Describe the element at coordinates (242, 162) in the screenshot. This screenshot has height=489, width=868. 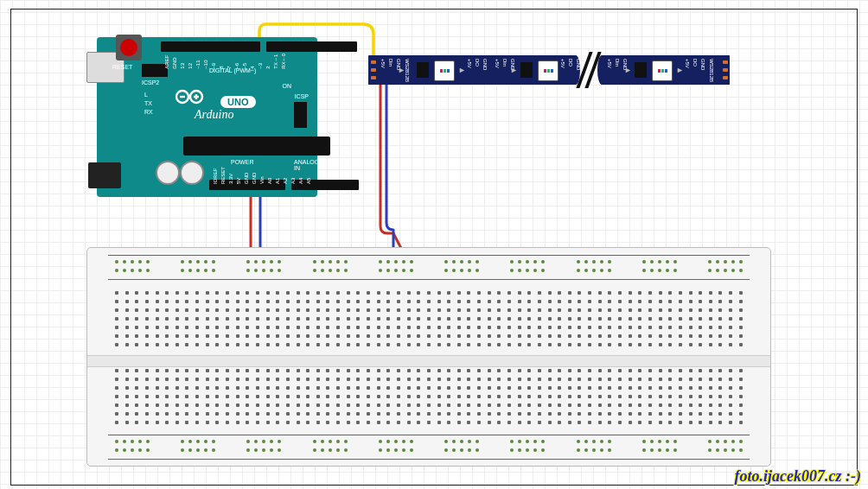
I see `label-power-hdr: POWER` at that location.